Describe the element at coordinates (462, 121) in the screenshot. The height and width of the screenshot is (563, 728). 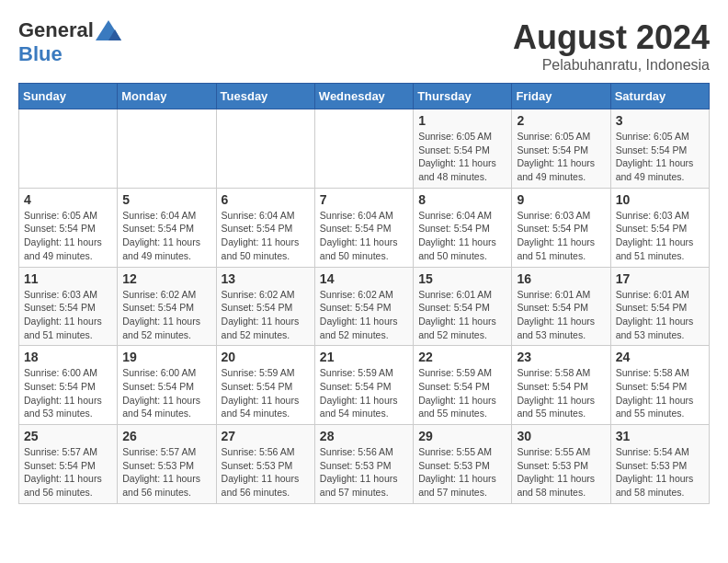
I see `day-number: 1` at that location.